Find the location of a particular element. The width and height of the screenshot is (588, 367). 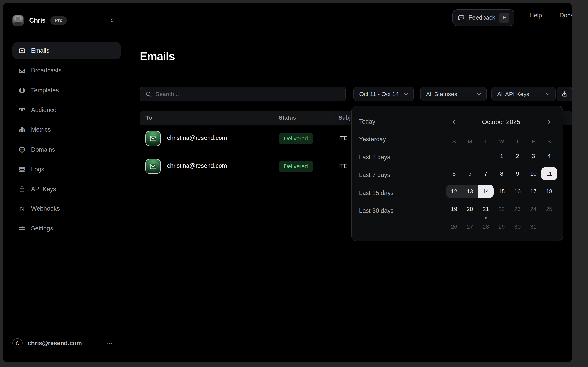

calendar-day: 19 is located at coordinates (454, 209).